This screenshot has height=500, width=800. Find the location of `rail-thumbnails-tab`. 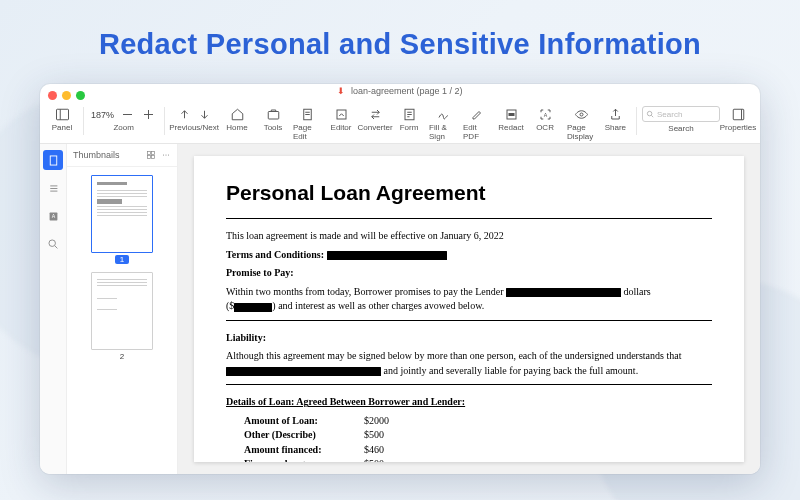

rail-thumbnails-tab is located at coordinates (53, 160).